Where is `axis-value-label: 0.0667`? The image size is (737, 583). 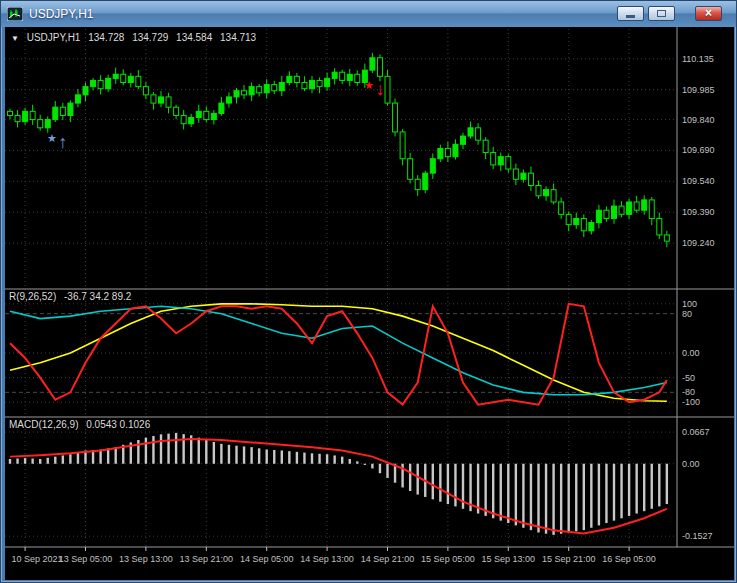
axis-value-label: 0.0667 is located at coordinates (696, 432).